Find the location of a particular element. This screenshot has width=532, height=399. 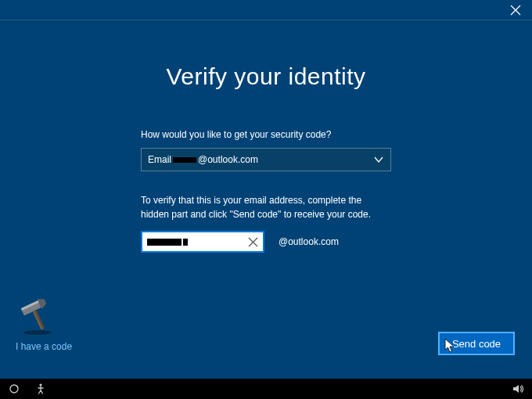

verify-instruction: To verify that this is your email addres… is located at coordinates (266, 207).